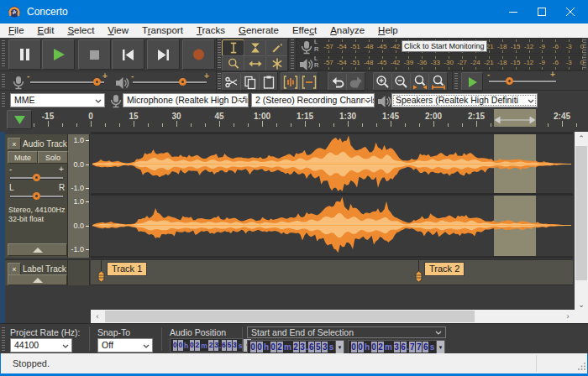 The height and width of the screenshot is (376, 588). I want to click on resize-grip, so click(581, 366).